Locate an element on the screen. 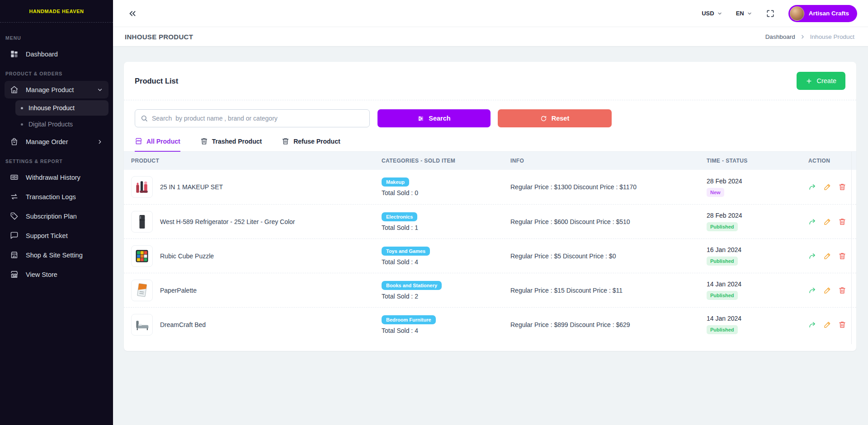  logo-wrap: HANDMADE HEAVEN is located at coordinates (57, 11).